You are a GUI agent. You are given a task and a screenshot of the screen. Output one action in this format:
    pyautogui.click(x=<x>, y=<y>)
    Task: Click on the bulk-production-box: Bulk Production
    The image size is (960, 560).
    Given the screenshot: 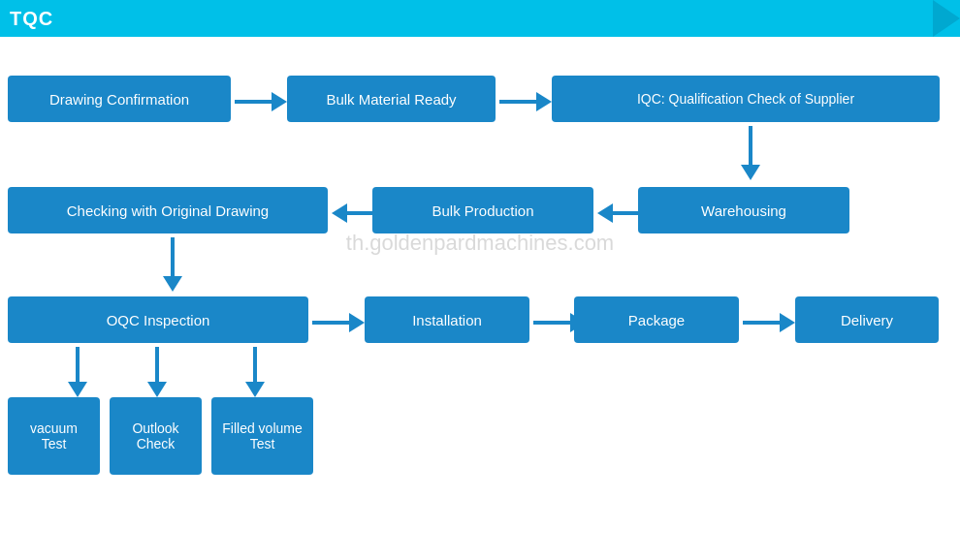 What is the action you would take?
    pyautogui.click(x=483, y=210)
    